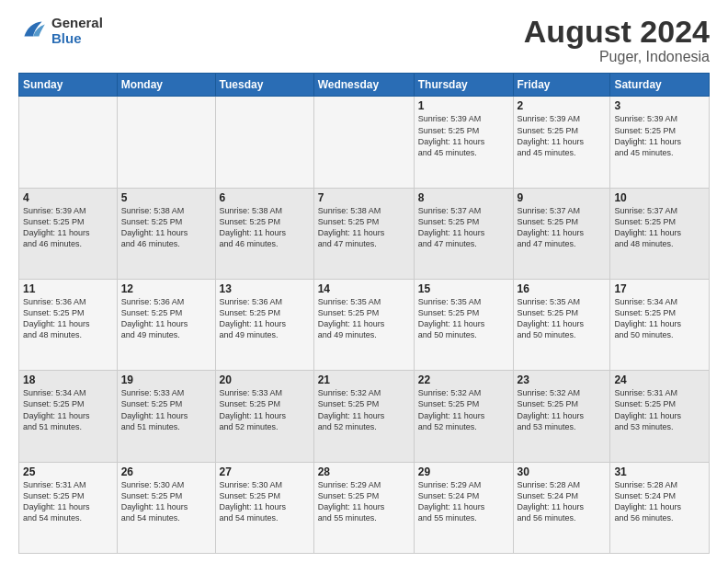  What do you see at coordinates (68, 416) in the screenshot?
I see `calendar-cell: 18Sunrise: 5:34 AM Sunset: 5:25 PM Dayli…` at bounding box center [68, 416].